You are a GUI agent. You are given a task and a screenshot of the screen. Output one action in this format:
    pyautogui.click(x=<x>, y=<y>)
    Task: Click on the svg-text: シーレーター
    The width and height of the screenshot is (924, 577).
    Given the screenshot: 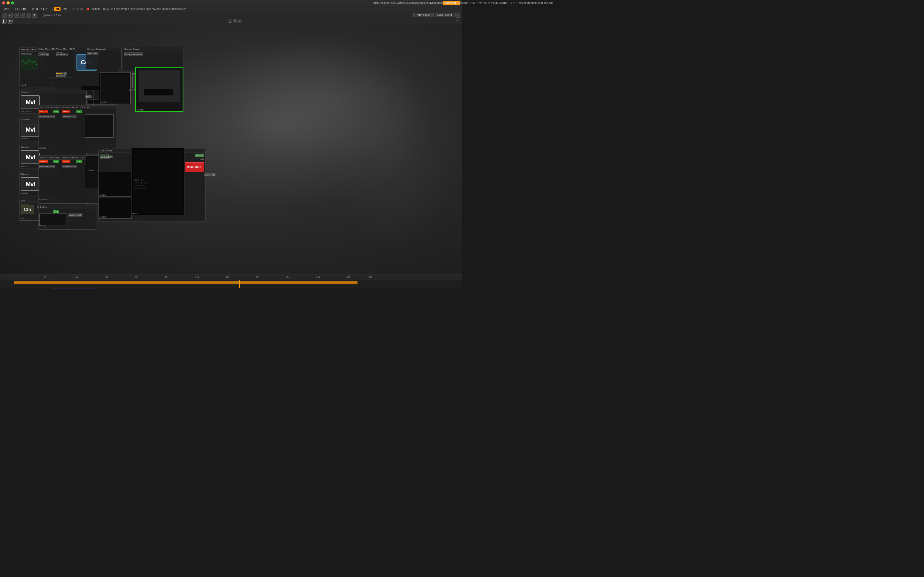 What is the action you would take?
    pyautogui.click(x=139, y=185)
    